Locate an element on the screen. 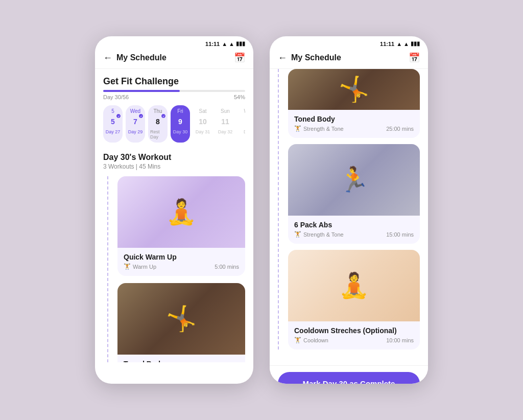 The image size is (523, 420). right-cooldown-info: Cooldown Streches (Optional) 🏋 Cooldown … is located at coordinates (354, 335).